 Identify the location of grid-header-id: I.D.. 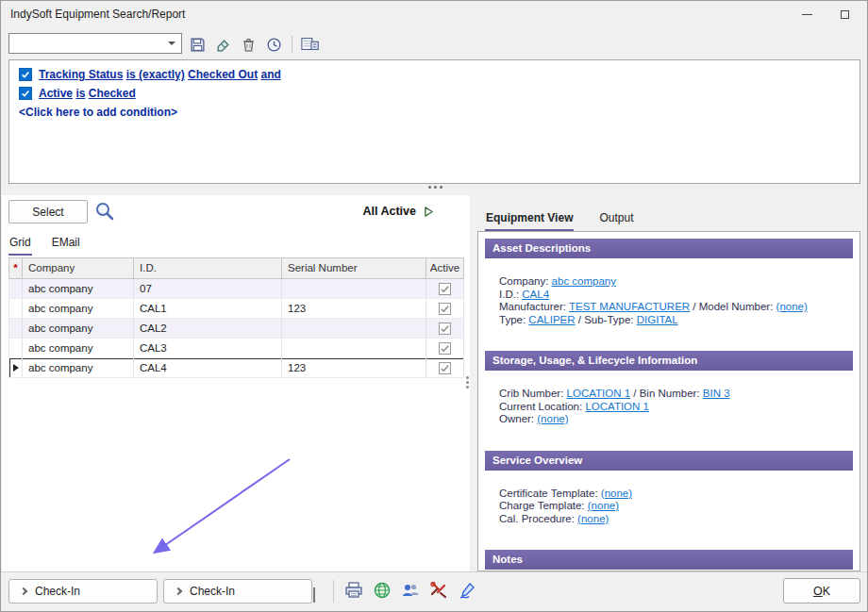
(208, 268).